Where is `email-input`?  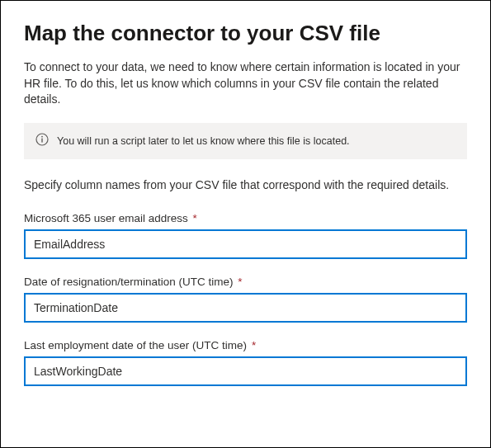
email-input is located at coordinates (246, 244).